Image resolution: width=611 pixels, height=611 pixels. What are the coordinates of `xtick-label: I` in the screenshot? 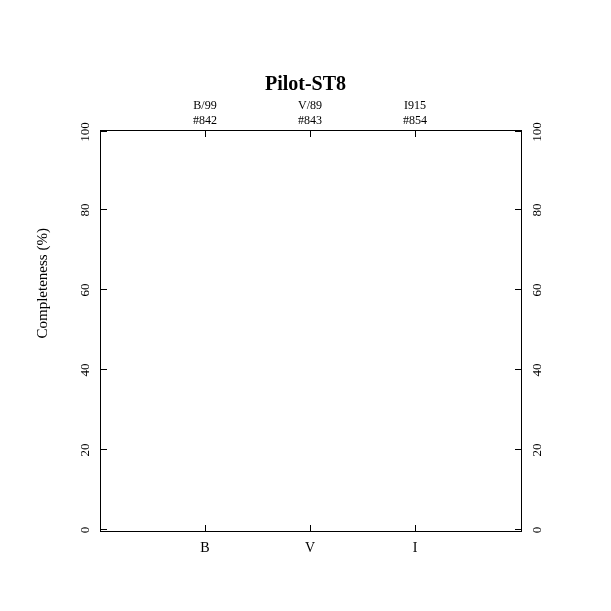 It's located at (415, 548).